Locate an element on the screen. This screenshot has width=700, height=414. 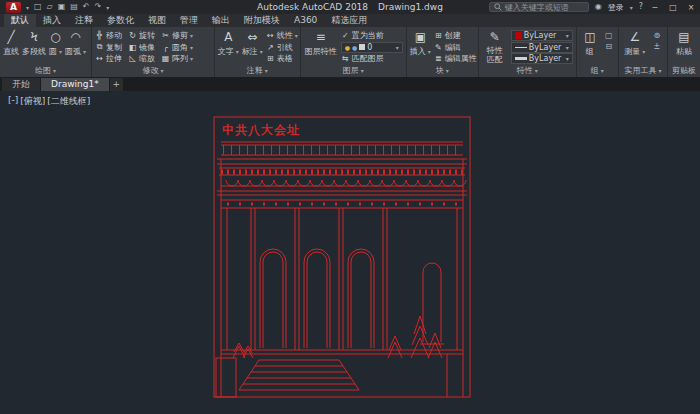
panel-label-utilities: 实用工具 is located at coordinates (643, 71).